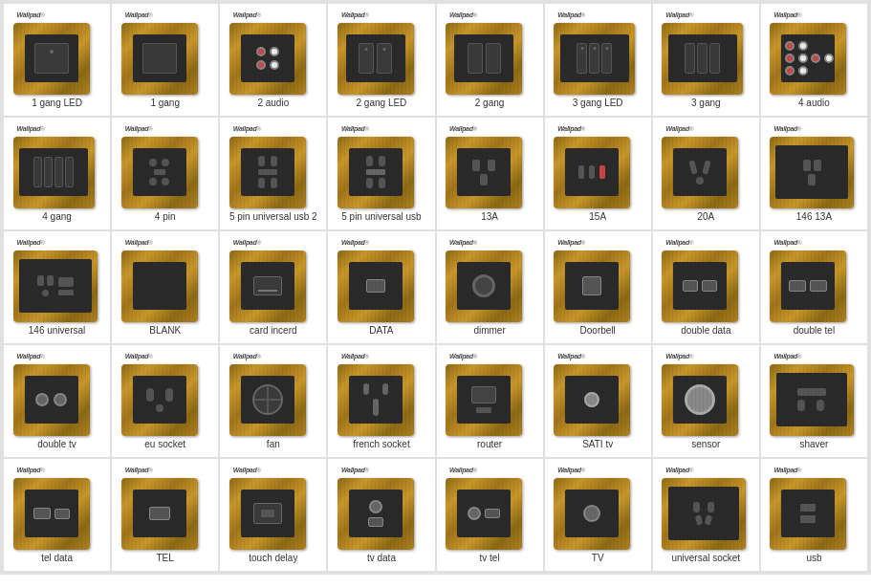  Describe the element at coordinates (598, 218) in the screenshot. I see `product-label: 15A` at that location.